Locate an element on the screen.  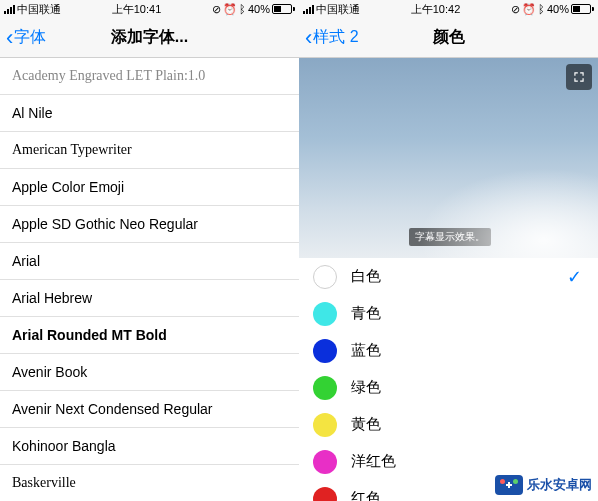
watermark: 乐水安卓网 is located at coordinates (544, 485).